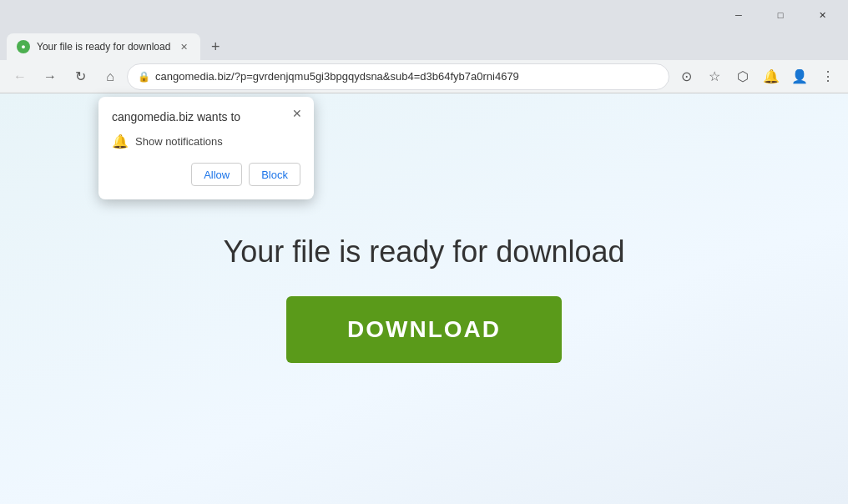 This screenshot has height=504, width=848. I want to click on address-text: cangomedia.biz/?p=gvrdenjqmu5gi3bpgqydsn…, so click(407, 77).